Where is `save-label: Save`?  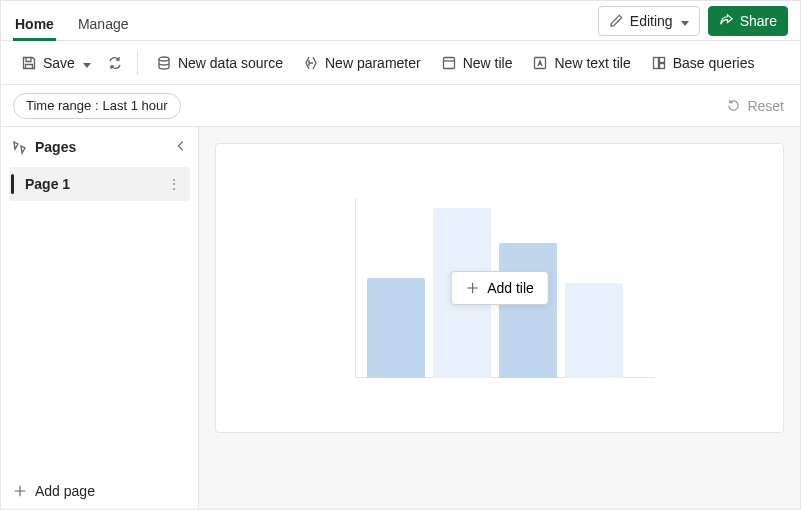 save-label: Save is located at coordinates (59, 63).